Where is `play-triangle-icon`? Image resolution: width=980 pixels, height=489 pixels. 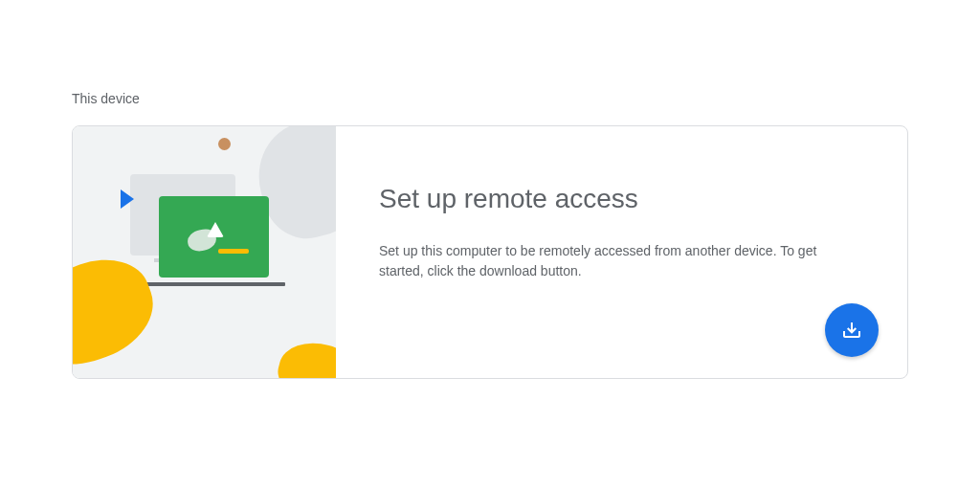 play-triangle-icon is located at coordinates (127, 199).